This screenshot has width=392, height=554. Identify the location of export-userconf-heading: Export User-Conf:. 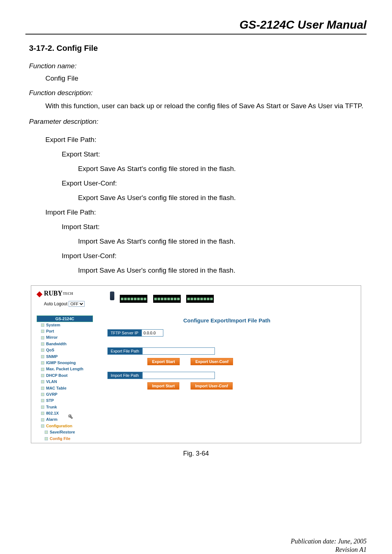
(214, 183).